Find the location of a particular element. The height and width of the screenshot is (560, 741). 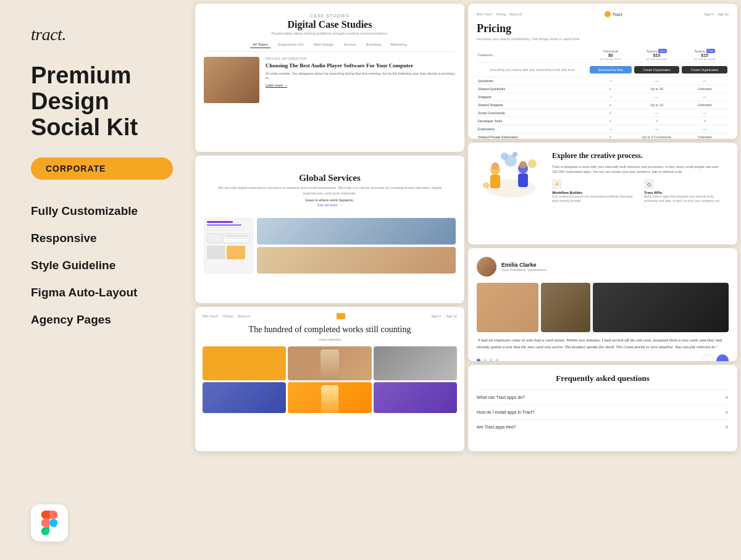

testimonial-info: Emilia Clarke Vice President, somewhere is located at coordinates (524, 267).